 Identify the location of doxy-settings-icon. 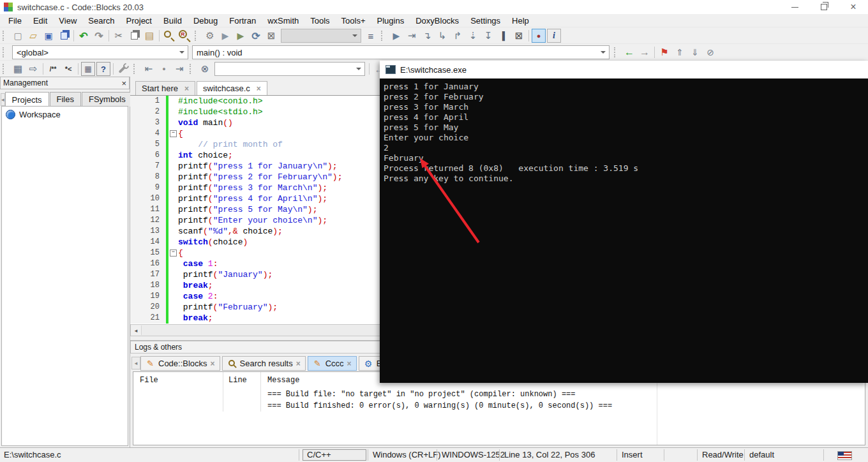
(123, 69).